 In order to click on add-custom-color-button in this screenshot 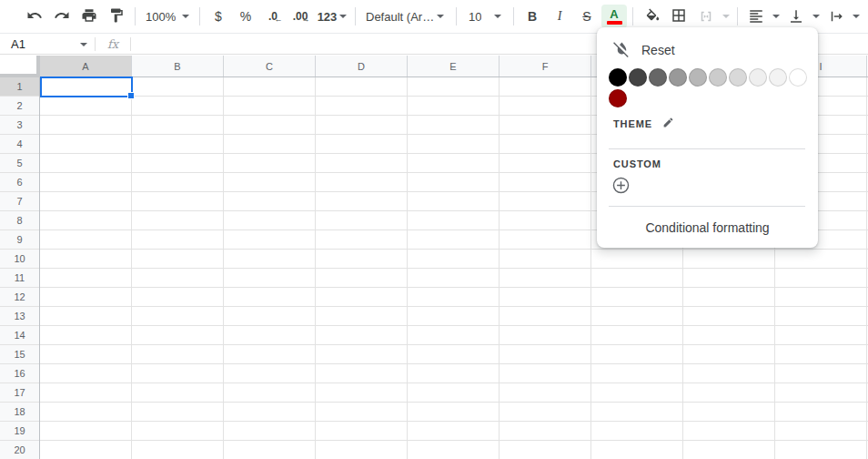, I will do `click(621, 186)`.